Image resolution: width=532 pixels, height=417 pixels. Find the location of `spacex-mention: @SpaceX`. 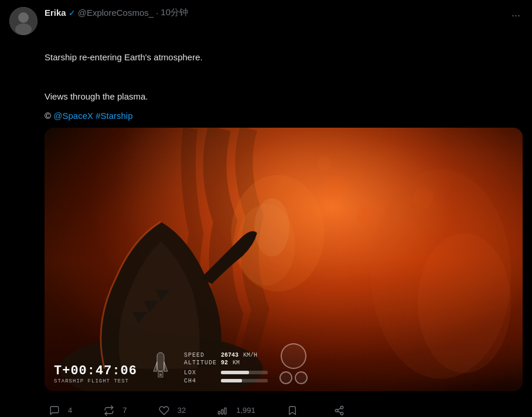

spacex-mention: @SpaceX is located at coordinates (73, 116).